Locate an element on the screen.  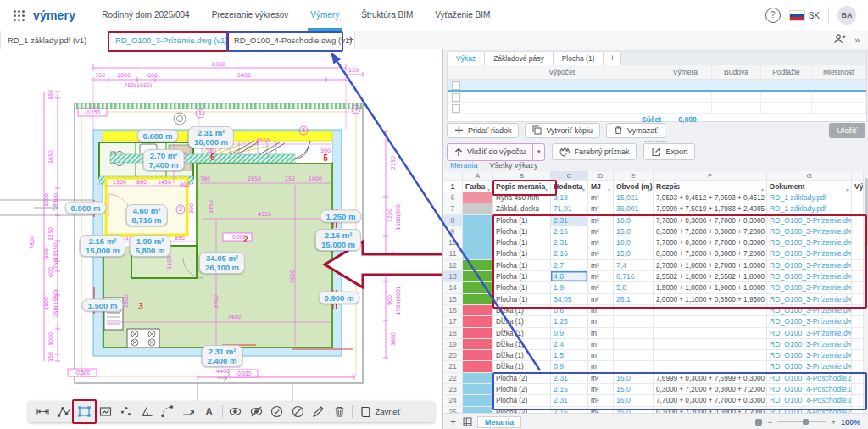
apps-grid-icon is located at coordinates (19, 15).